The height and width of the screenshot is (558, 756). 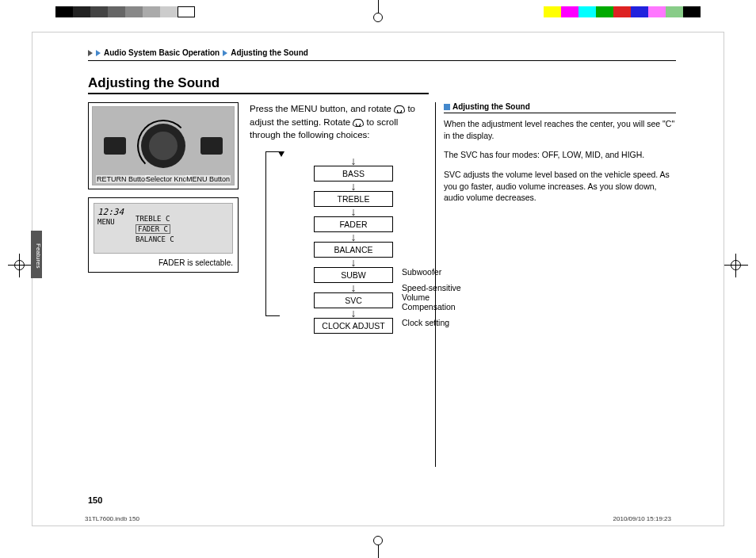 What do you see at coordinates (115, 146) in the screenshot?
I see `return-button-graphic` at bounding box center [115, 146].